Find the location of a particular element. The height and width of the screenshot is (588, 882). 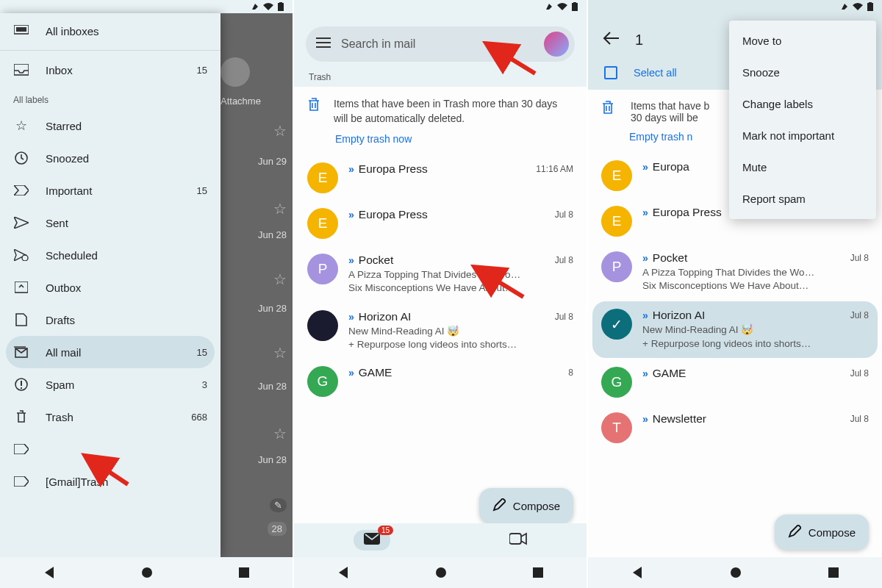

back-arrow-icon is located at coordinates (611, 40).